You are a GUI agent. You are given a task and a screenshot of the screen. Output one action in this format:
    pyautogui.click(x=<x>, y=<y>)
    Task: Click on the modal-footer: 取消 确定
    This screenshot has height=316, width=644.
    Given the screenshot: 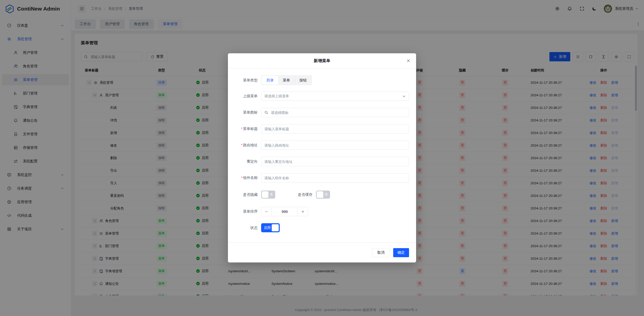 What is the action you would take?
    pyautogui.click(x=322, y=252)
    